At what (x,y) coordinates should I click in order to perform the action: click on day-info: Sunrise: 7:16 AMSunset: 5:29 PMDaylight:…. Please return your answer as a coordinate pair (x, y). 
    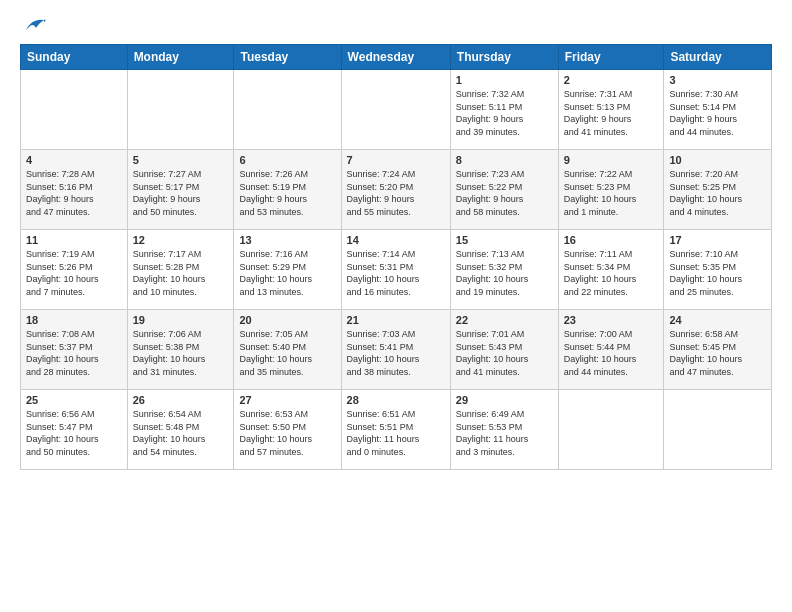
    Looking at the image, I should click on (287, 273).